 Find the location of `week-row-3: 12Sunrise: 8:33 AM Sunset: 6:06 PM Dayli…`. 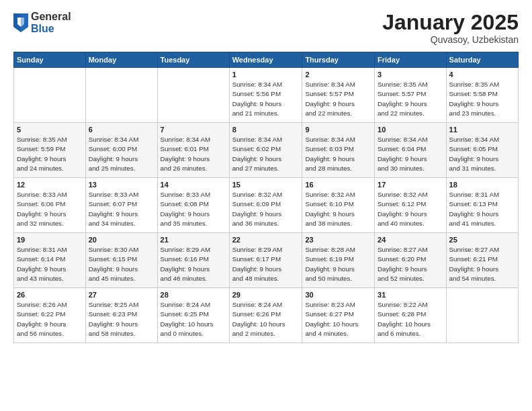

week-row-3: 12Sunrise: 8:33 AM Sunset: 6:06 PM Dayli… is located at coordinates (266, 205).